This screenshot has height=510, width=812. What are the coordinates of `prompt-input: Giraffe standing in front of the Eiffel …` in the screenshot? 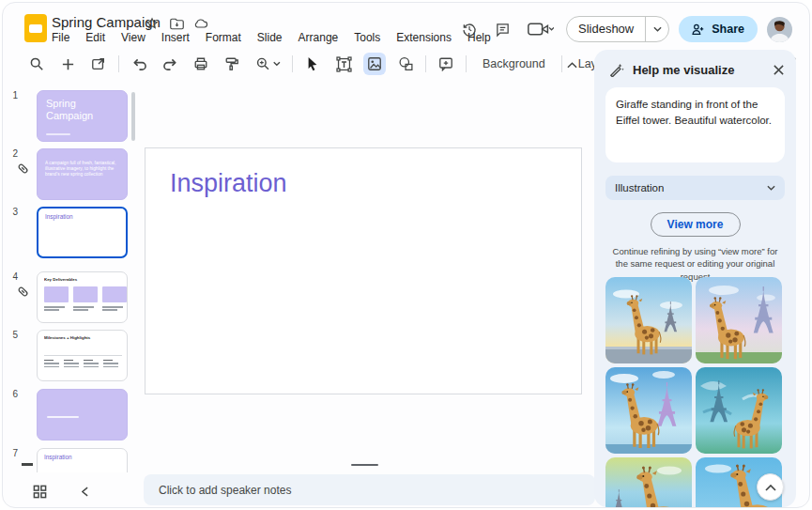 It's located at (695, 125).